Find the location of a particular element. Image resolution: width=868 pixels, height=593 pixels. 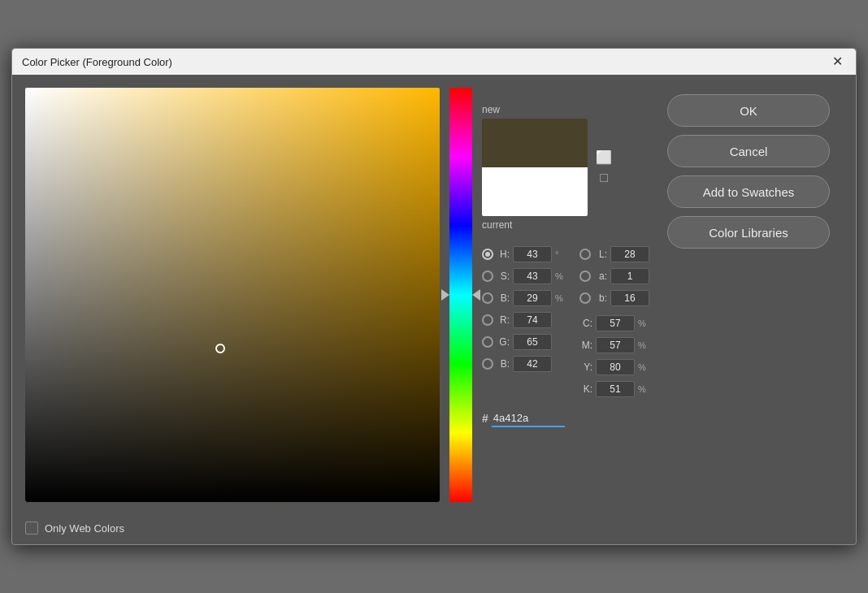

hex-row: # is located at coordinates (563, 418).